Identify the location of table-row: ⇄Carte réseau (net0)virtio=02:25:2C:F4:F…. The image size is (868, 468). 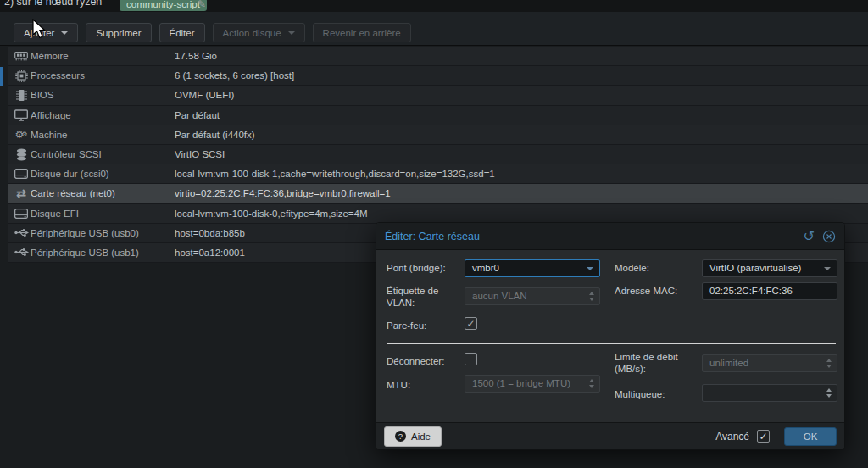
(438, 193).